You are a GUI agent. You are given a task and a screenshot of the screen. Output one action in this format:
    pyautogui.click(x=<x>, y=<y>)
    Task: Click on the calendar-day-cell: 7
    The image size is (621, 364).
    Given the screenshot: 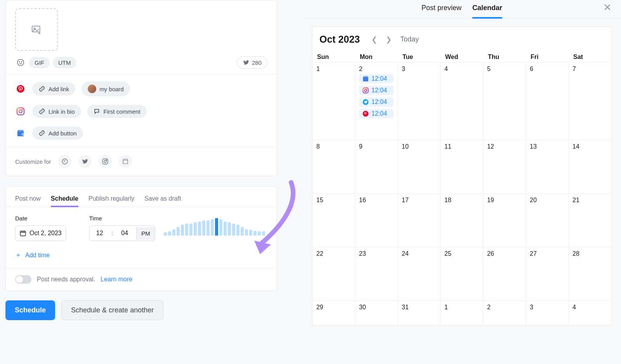 What is the action you would take?
    pyautogui.click(x=590, y=101)
    